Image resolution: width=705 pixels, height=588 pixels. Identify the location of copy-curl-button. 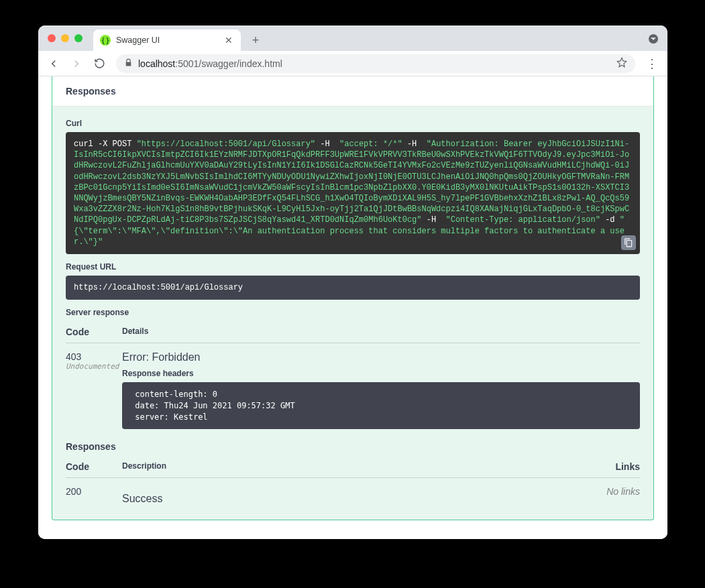
(629, 243).